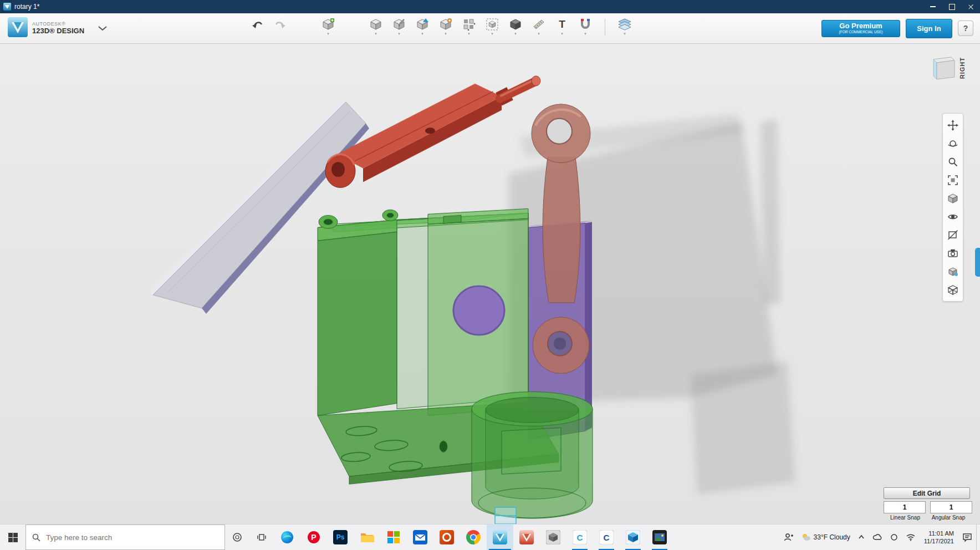  I want to click on view-cube-face-label: RIGHT, so click(962, 68).